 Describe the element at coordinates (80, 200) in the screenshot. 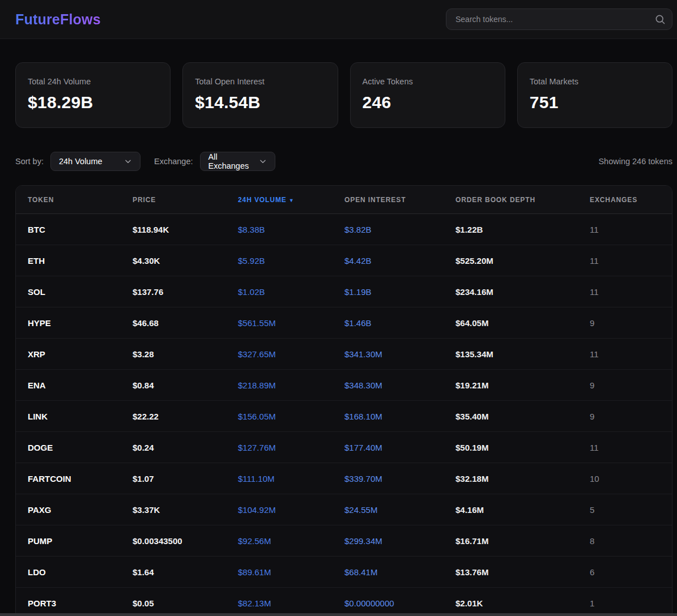

I see `column-header-token: Token` at that location.